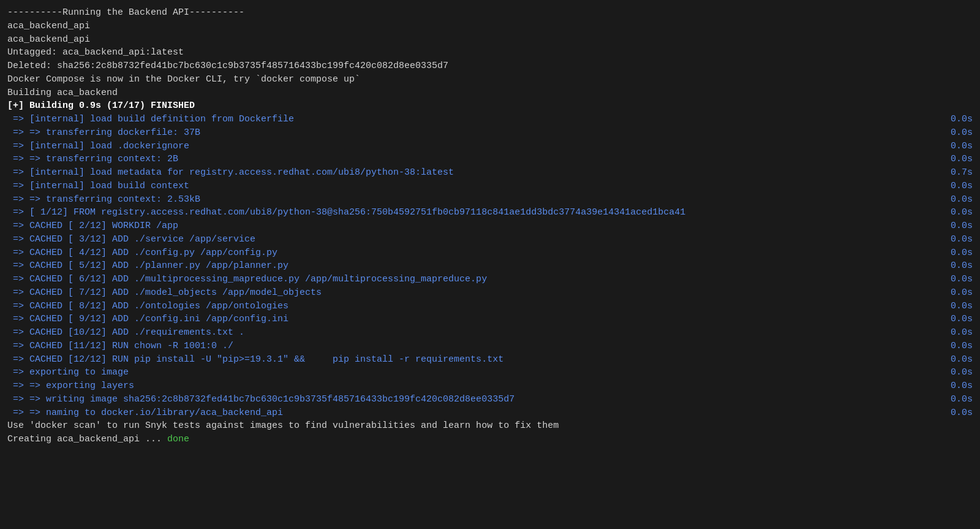 Image resolution: width=980 pixels, height=529 pixels. Describe the element at coordinates (490, 213) in the screenshot. I see `terminal-line: => [ 1/12] FROM registry.access.redhat.c…` at that location.